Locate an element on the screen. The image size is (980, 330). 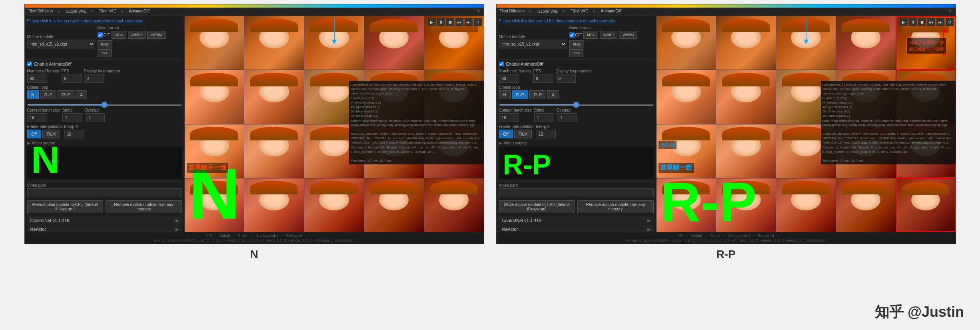
txt-btn: TXT is located at coordinates (105, 53).